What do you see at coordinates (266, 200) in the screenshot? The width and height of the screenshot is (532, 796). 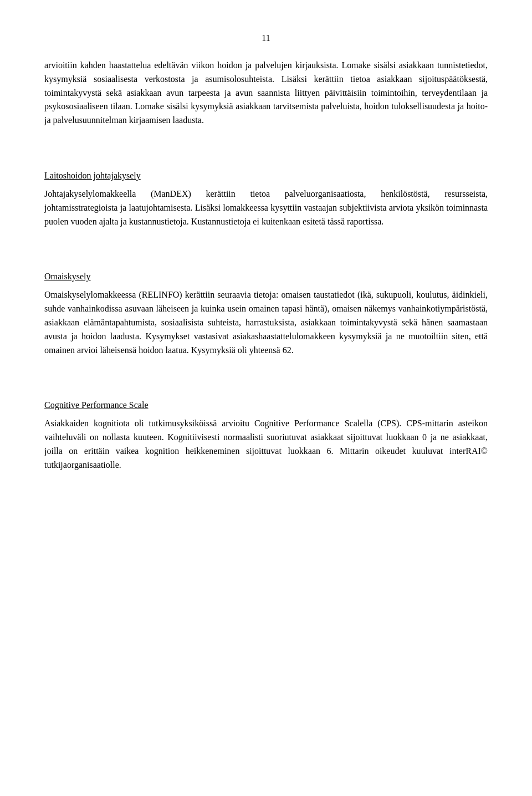 I see `laitoshoidon-section: Laitoshoidon johtajakysely Johtajakysely…` at bounding box center [266, 200].